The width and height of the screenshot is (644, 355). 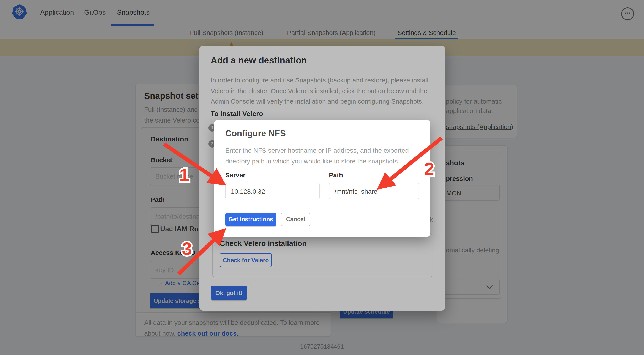 I want to click on server-input, so click(x=272, y=191).